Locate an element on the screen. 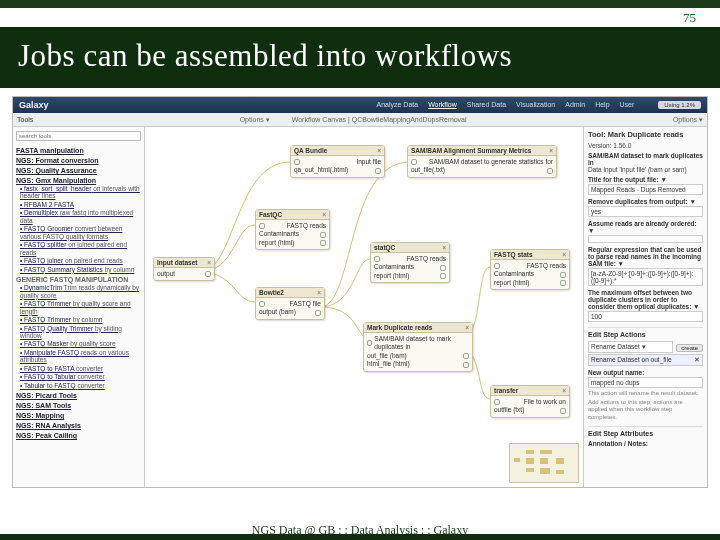 This screenshot has height=540, width=720. step-attrs-header: Edit Step Attributes is located at coordinates (646, 432).